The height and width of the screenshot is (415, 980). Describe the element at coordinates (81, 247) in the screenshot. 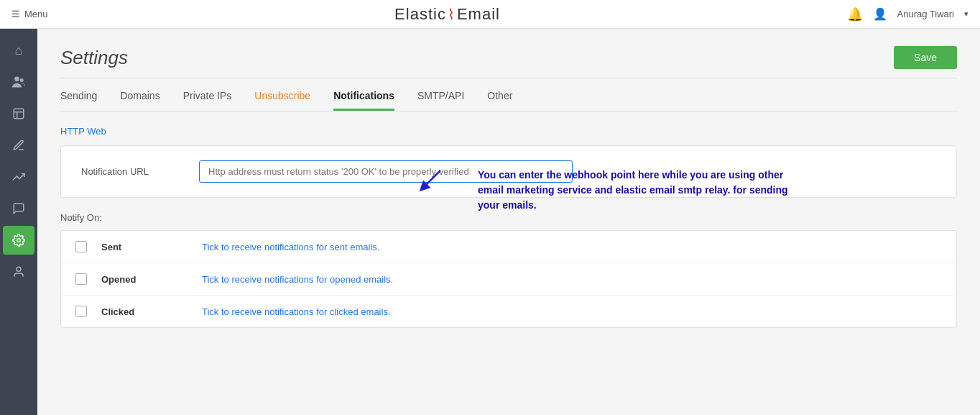

I see `notify-checkbox-sent` at that location.